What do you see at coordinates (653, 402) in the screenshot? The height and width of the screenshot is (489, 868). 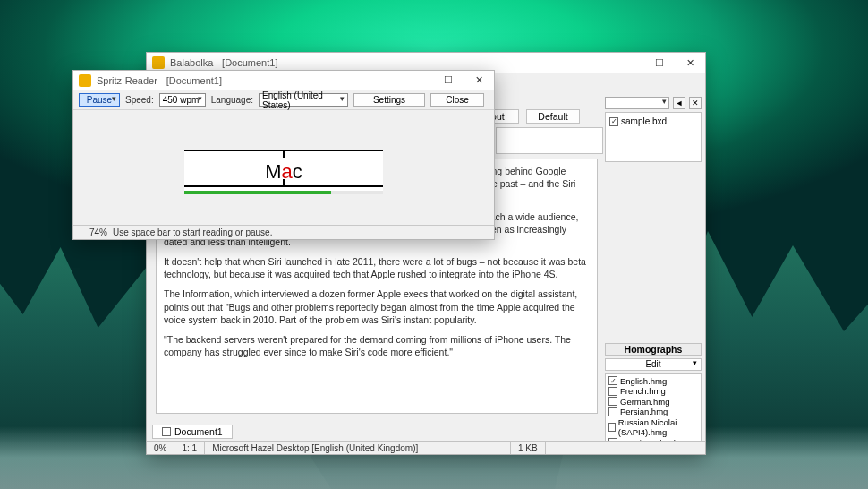 I see `homograph-item: German.hmg` at bounding box center [653, 402].